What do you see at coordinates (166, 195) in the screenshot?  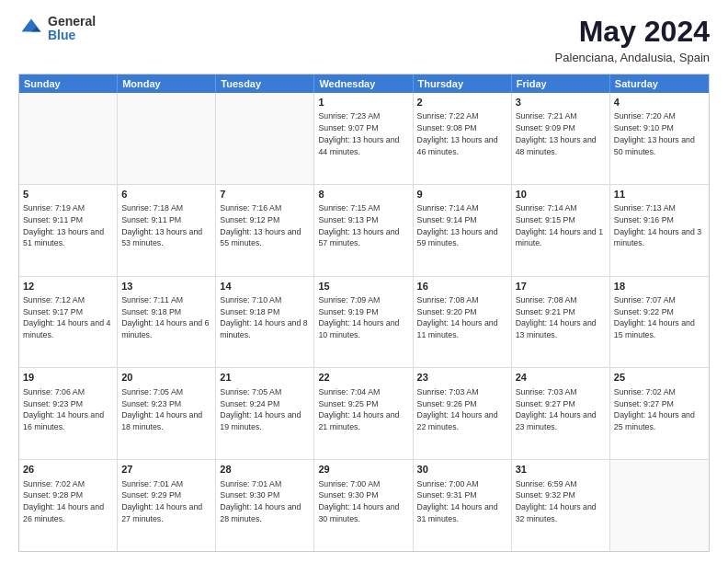 I see `day-number: 6` at bounding box center [166, 195].